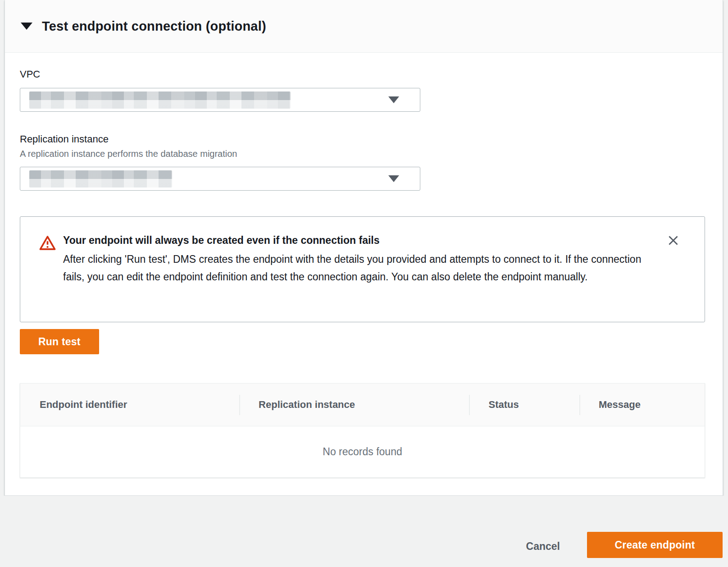  What do you see at coordinates (362, 139) in the screenshot?
I see `replication-instance-label: Replication instance` at bounding box center [362, 139].